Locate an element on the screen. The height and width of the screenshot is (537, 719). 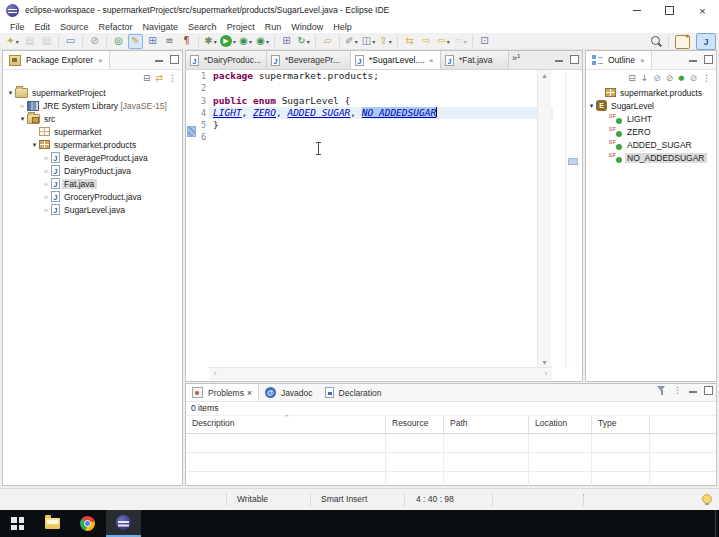
type-hierarchy-icon: ⊞ is located at coordinates (152, 42).